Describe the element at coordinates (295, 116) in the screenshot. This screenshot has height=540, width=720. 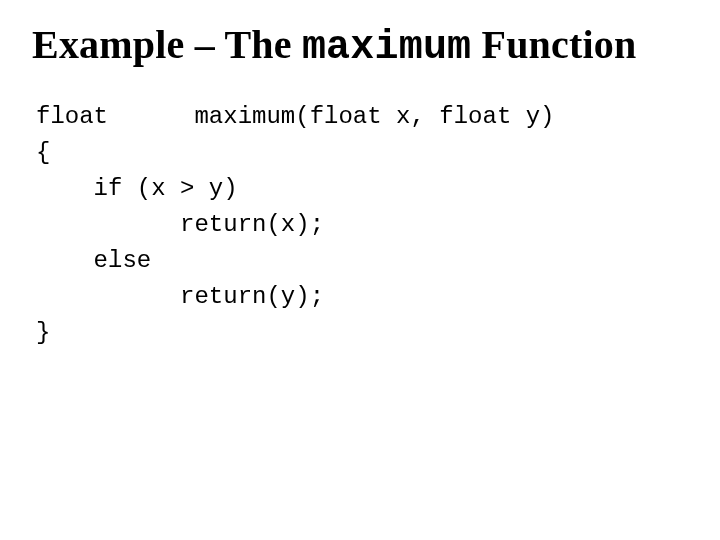
I see `code-line: float maximum(float x, float y)` at that location.